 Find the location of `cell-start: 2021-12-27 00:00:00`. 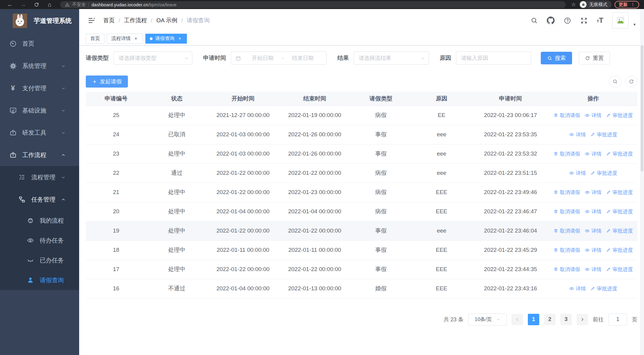

cell-start: 2021-12-27 00:00:00 is located at coordinates (243, 115).